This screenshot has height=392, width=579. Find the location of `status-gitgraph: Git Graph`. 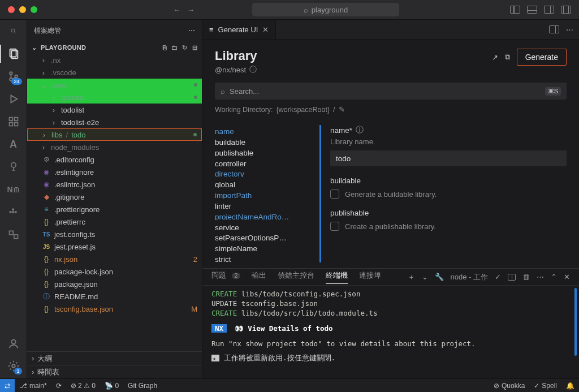

status-gitgraph: Git Graph is located at coordinates (142, 386).